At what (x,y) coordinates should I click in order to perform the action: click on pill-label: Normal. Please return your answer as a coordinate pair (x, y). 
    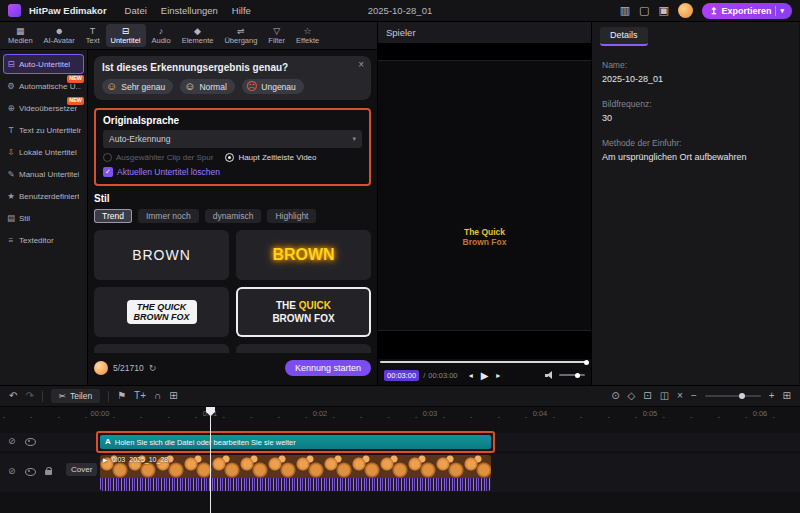
    Looking at the image, I should click on (212, 87).